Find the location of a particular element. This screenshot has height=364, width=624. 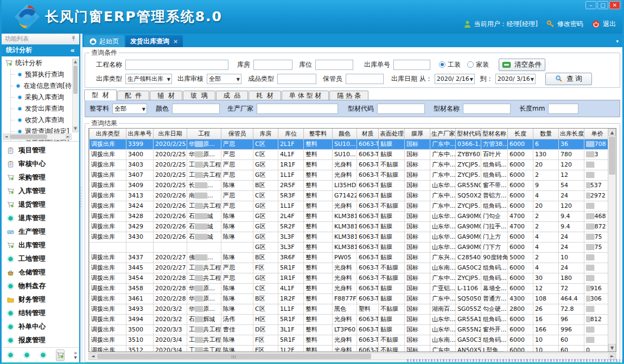

table-row: 调拨出库35102020/3/4工▒▒共工程陈琳F区5R1F整料光身料6063-… is located at coordinates (349, 340).